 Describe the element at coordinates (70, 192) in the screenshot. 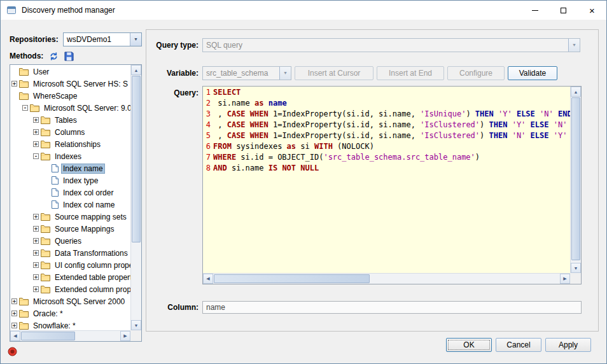

I see `tree-item: Index col order` at that location.